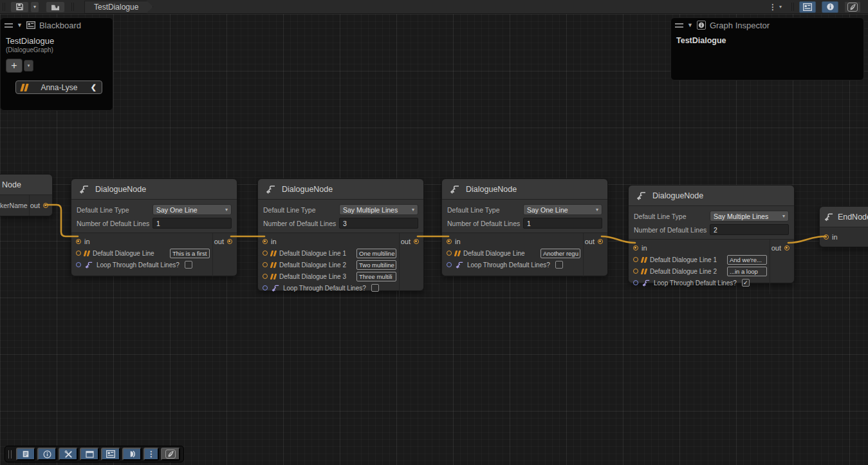  What do you see at coordinates (683, 272) in the screenshot?
I see `dialogue-line-label: Default Dialogue Line 2` at bounding box center [683, 272].